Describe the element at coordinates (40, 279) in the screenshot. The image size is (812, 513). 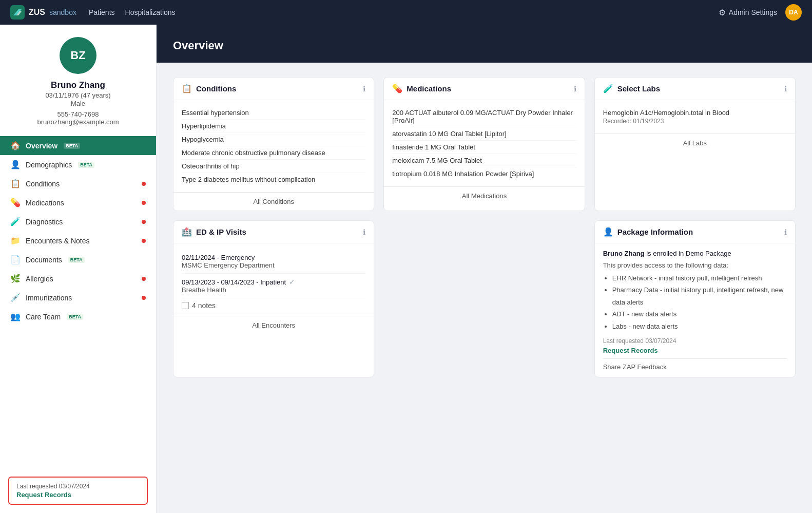
I see `sidebar-item-label-allergies: Allergies` at that location.